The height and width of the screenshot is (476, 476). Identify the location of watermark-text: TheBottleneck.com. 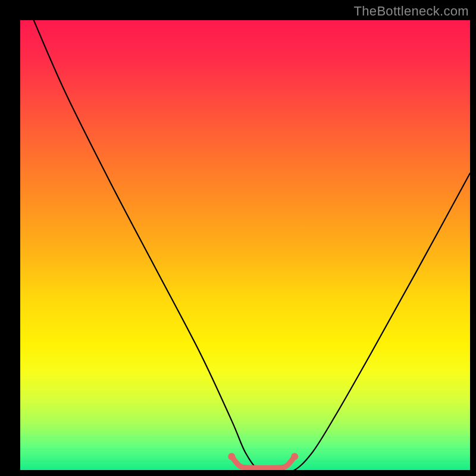
(412, 11).